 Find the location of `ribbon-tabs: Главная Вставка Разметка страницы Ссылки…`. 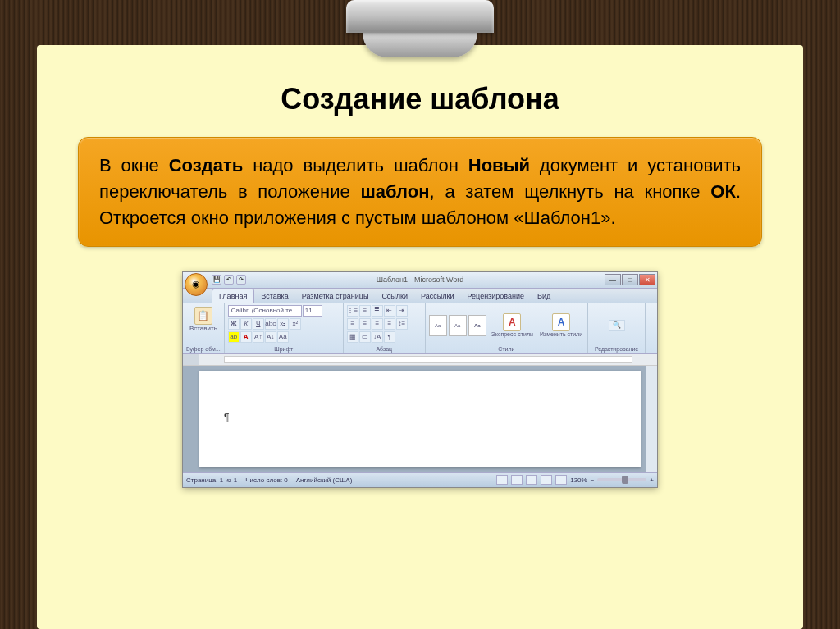

ribbon-tabs: Главная Вставка Разметка страницы Ссылки… is located at coordinates (420, 296).